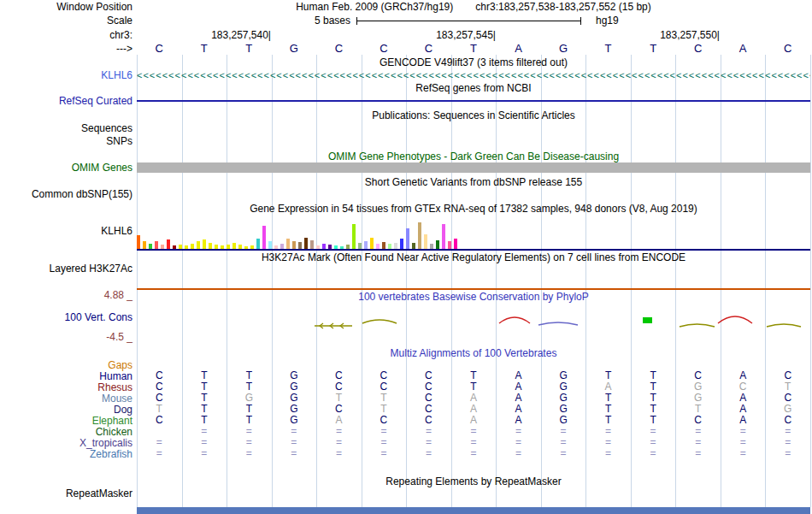 Image resolution: width=812 pixels, height=514 pixels. I want to click on position-range: chr3:183,257,538-183,257,552 (15 bp), so click(563, 7).